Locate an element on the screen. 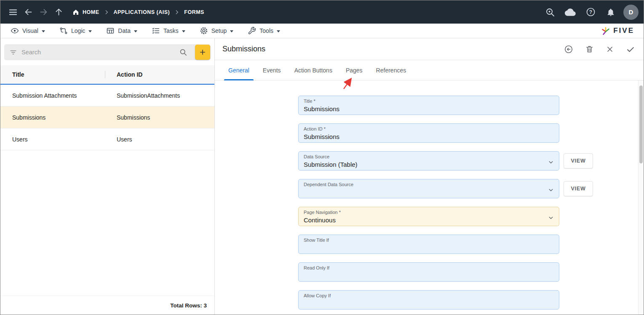  page-navigation-select: Page Navigation * Continuous is located at coordinates (429, 216).